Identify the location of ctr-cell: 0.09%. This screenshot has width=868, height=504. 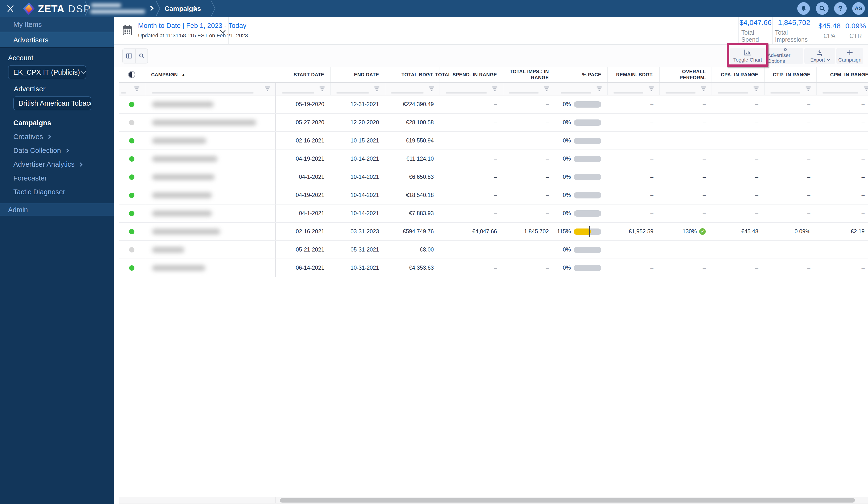
(790, 232).